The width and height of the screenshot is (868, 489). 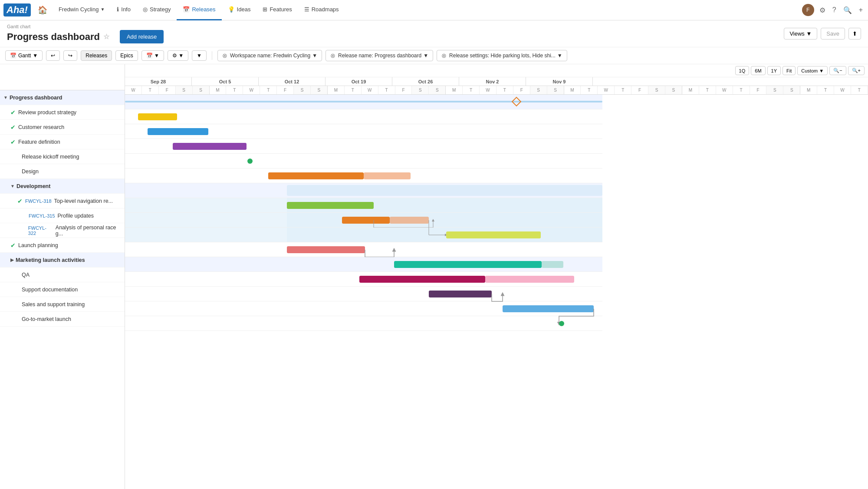 What do you see at coordinates (240, 10) in the screenshot?
I see `nav-ideas: 💡 Ideas` at bounding box center [240, 10].